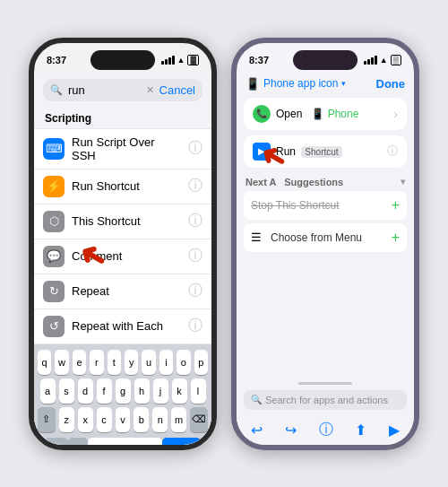 The image size is (448, 487). What do you see at coordinates (180, 60) in the screenshot?
I see `status-icons-1: ▲ ▓` at bounding box center [180, 60].